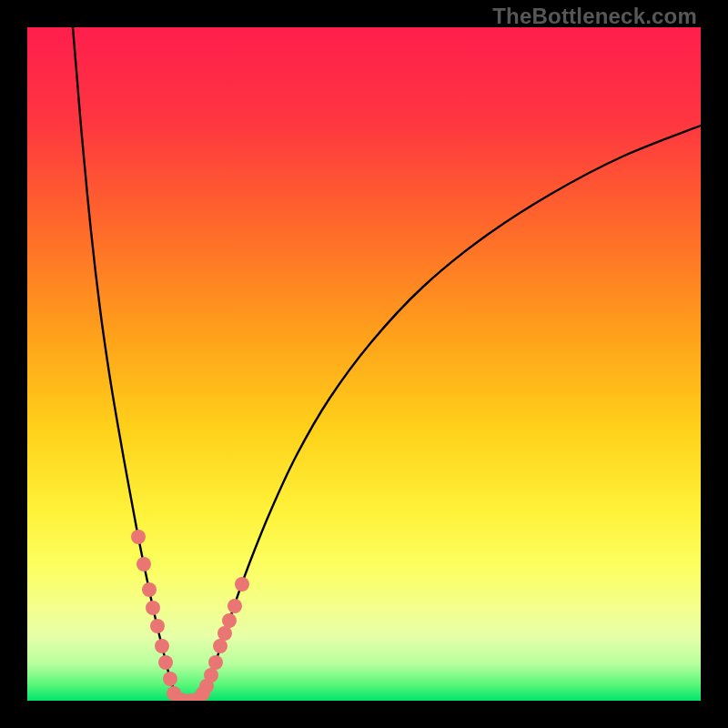 This screenshot has height=728, width=728. What do you see at coordinates (595, 16) in the screenshot?
I see `watermark-text: TheBottleneck.com` at bounding box center [595, 16].